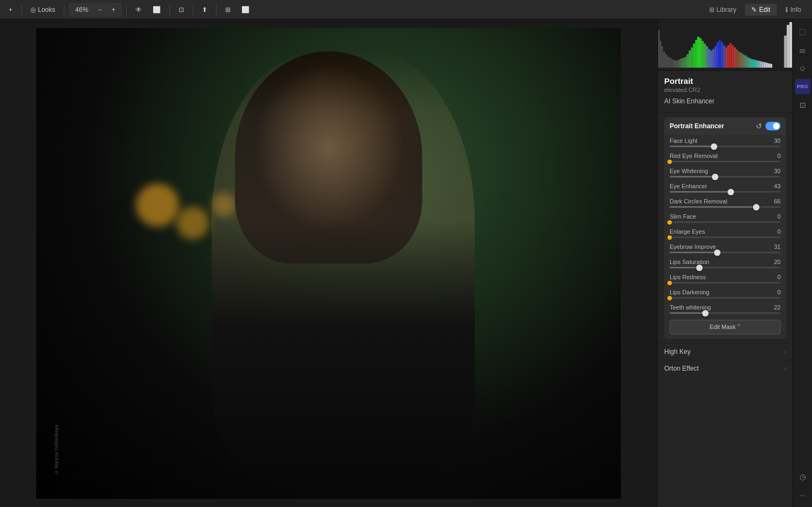  What do you see at coordinates (803, 477) in the screenshot?
I see `history-button: ◷` at bounding box center [803, 477].